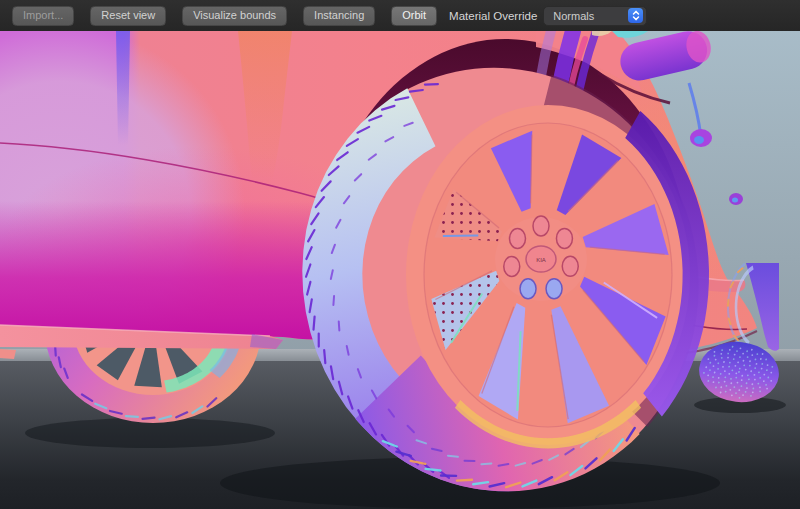 Image resolution: width=800 pixels, height=509 pixels. What do you see at coordinates (400, 16) in the screenshot?
I see `toolbar: Import... Reset view Visualize bounds In…` at bounding box center [400, 16].